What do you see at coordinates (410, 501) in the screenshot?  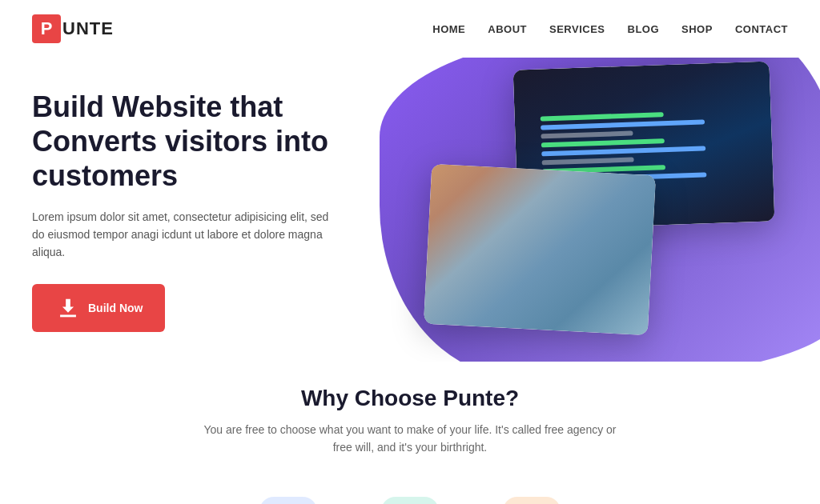 I see `feature-card-cursor` at bounding box center [410, 501].